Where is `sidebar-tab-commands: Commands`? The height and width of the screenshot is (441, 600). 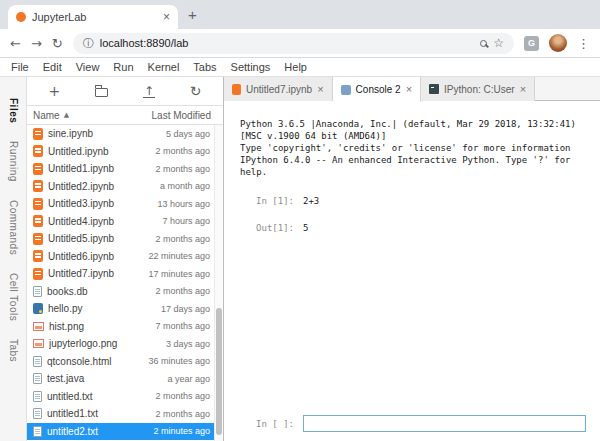 sidebar-tab-commands: Commands is located at coordinates (14, 228).